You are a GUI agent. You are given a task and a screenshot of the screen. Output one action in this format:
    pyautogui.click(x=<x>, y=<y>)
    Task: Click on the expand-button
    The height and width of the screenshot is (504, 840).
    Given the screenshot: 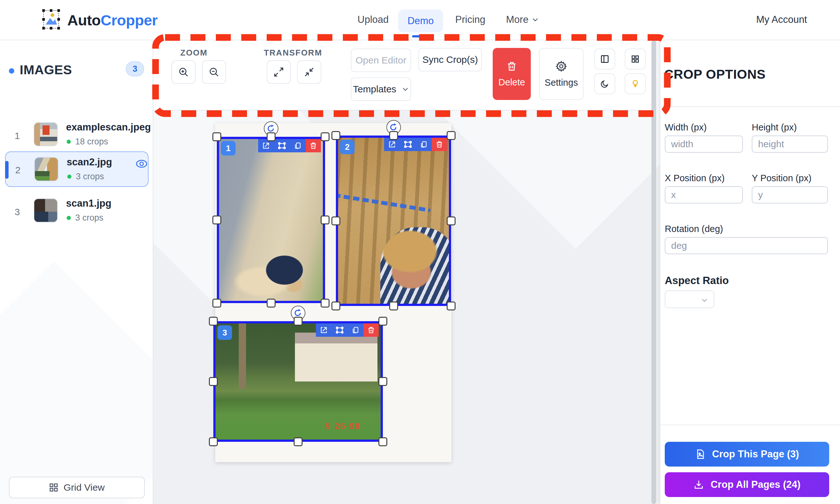 What is the action you would take?
    pyautogui.click(x=279, y=72)
    